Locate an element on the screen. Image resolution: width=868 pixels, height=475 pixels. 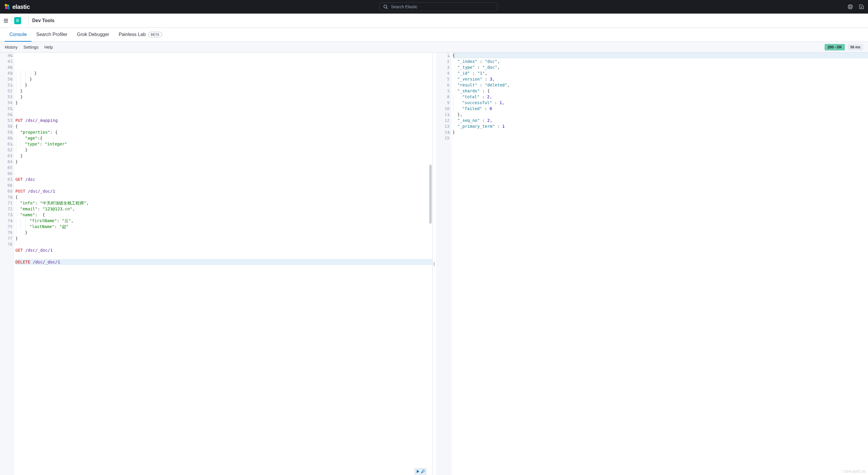
code-line: "_primary_term" : 1 is located at coordinates (660, 126).